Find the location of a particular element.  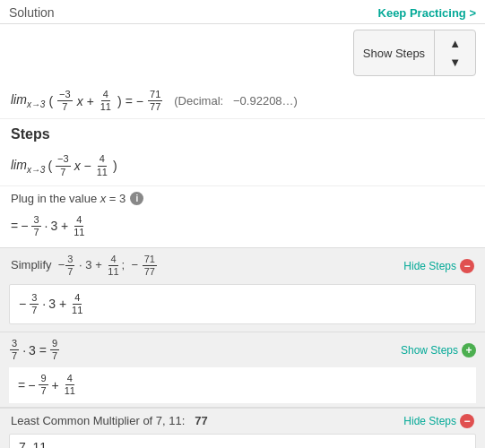

steps-equation-block: limx→3 ( −37 x − 411 ) is located at coordinates (242, 166).